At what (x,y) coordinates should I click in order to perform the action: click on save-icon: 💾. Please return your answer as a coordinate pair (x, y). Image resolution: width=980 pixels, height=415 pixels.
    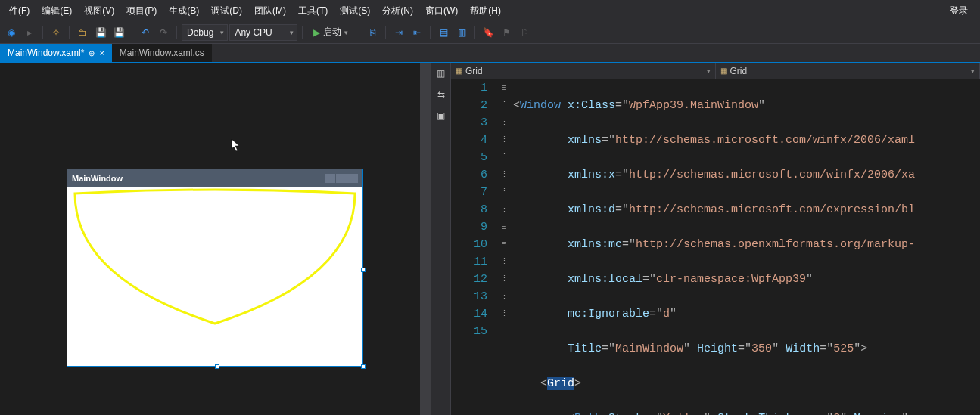
    Looking at the image, I should click on (101, 33).